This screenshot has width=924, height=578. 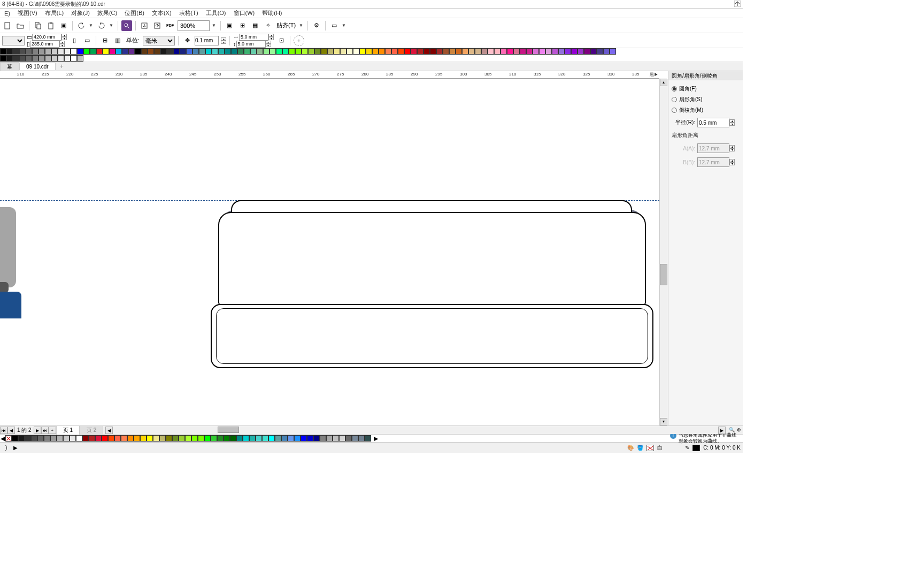 What do you see at coordinates (664, 252) in the screenshot?
I see `vertical-scrollbar: ▴ ▾` at bounding box center [664, 252].